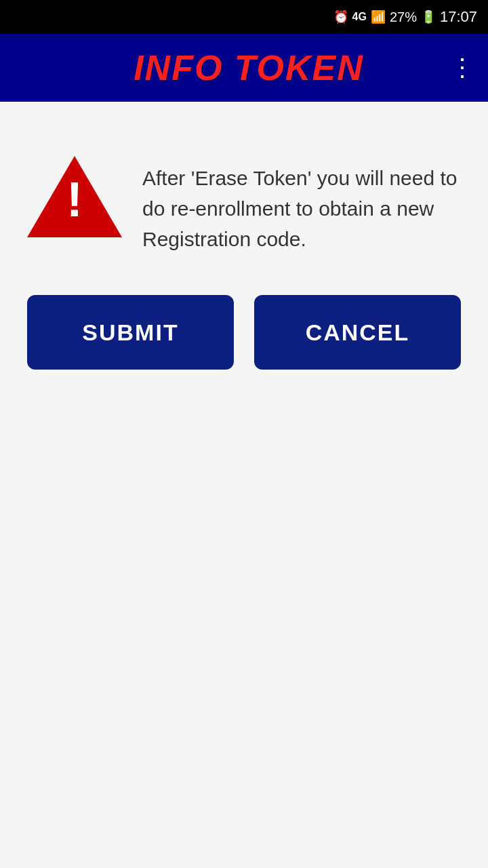  I want to click on status-bar: ⏰ 4G 📶 27% 🔋 17:07, so click(244, 17).